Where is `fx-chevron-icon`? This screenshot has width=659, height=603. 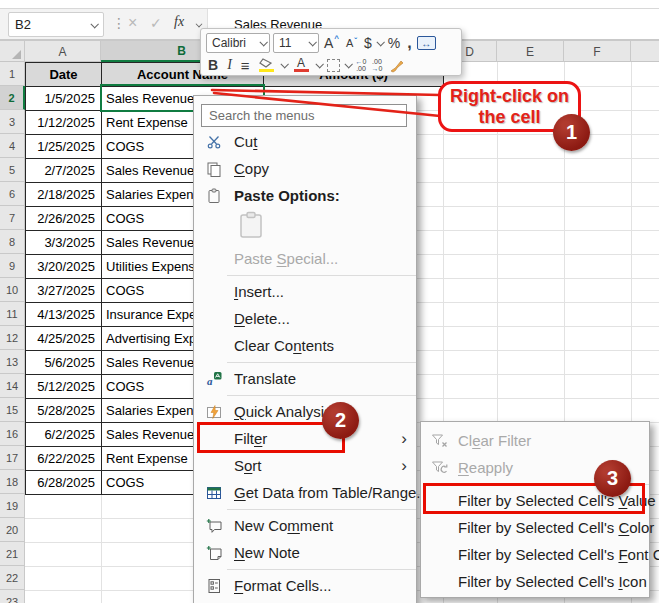 fx-chevron-icon is located at coordinates (200, 24).